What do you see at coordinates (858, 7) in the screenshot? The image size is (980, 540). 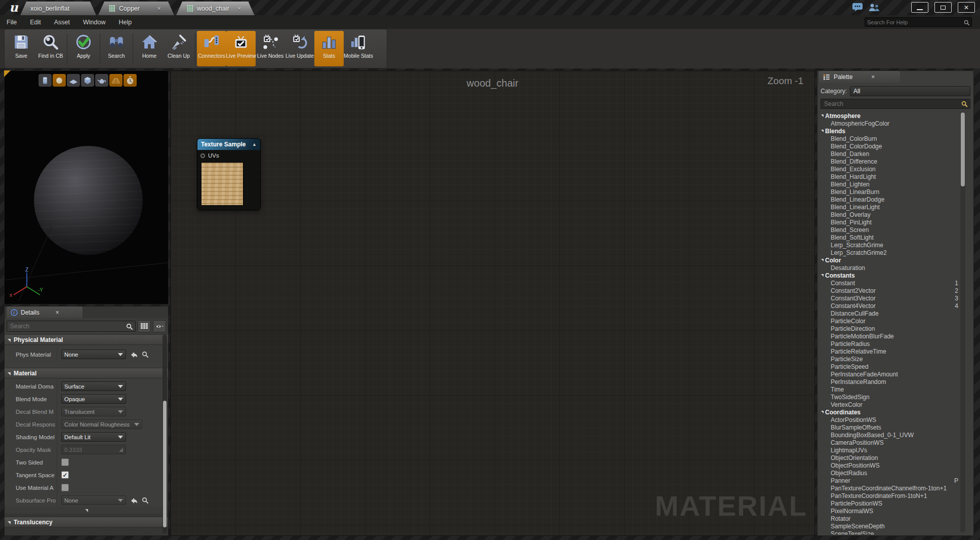 I see `chat-icon` at bounding box center [858, 7].